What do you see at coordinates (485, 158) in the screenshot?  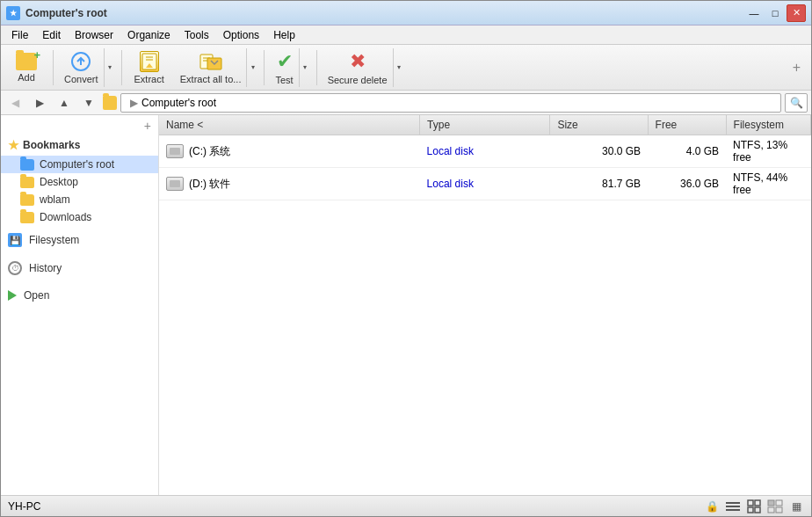 I see `file-table: Name < Type Size Free Filesystem (C:) 系统…` at bounding box center [485, 158].